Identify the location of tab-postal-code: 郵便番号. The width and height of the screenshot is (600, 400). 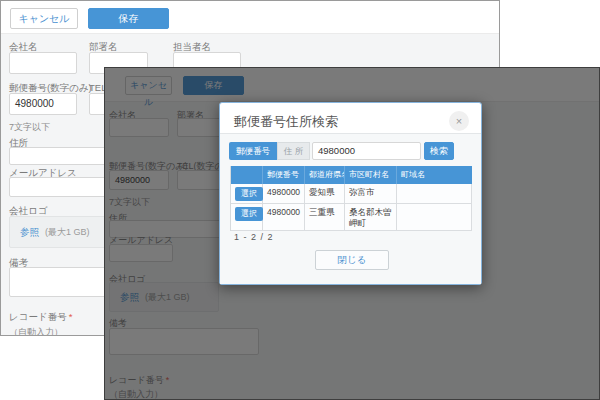
(253, 151).